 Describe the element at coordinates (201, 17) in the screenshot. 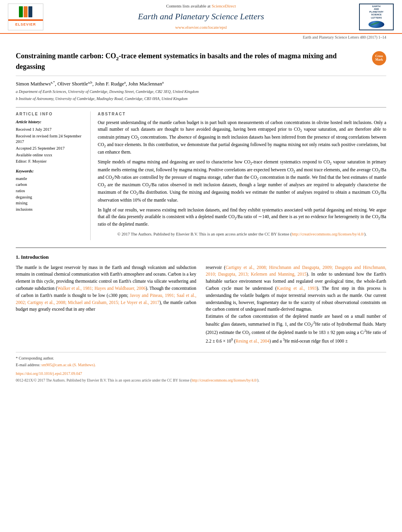

I see `journal-header-center: Contents lists available at ScienceDirec…` at that location.